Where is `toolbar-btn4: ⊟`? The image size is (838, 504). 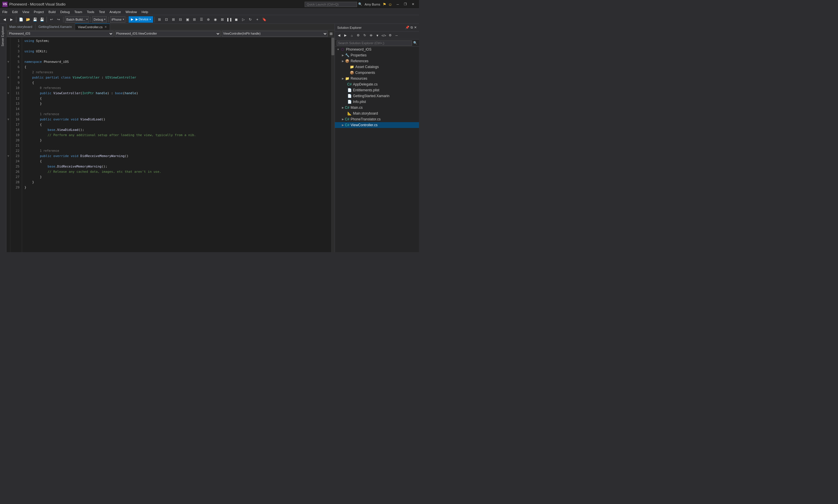
toolbar-btn4: ⊟ is located at coordinates (181, 20).